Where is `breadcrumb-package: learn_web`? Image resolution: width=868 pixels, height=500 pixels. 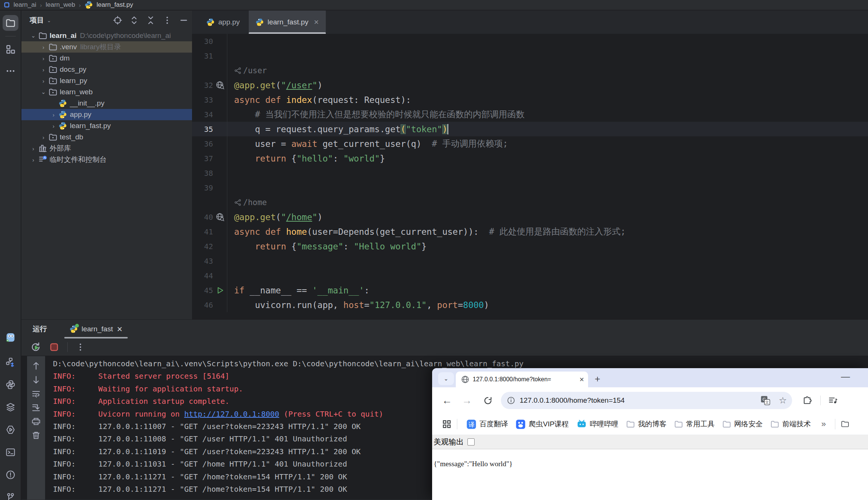
breadcrumb-package: learn_web is located at coordinates (60, 5).